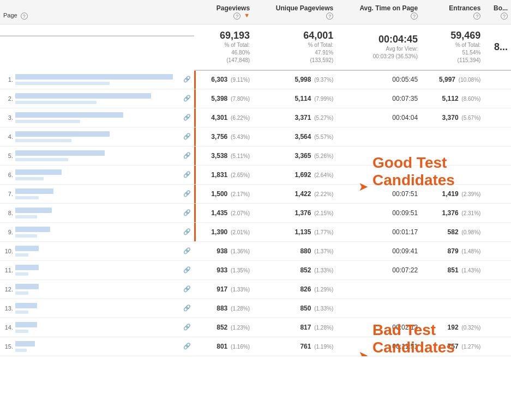 The height and width of the screenshot is (420, 511). I want to click on pageviews-cell: 933 (1.35%), so click(224, 270).